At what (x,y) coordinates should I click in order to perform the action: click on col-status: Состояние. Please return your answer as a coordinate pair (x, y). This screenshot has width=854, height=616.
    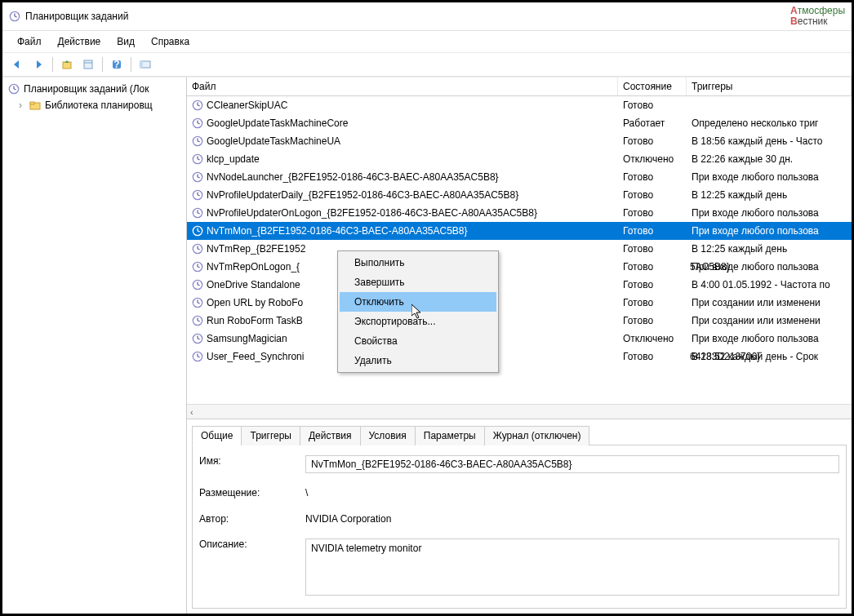
    Looking at the image, I should click on (652, 86).